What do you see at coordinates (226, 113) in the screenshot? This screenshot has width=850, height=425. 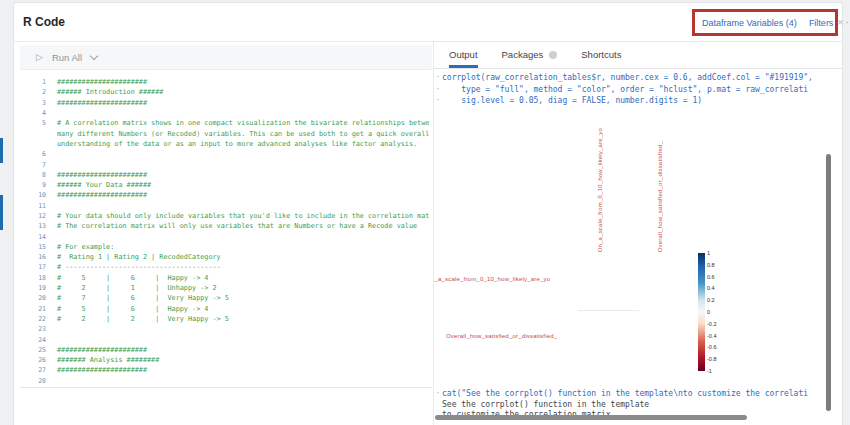 I see `code-line: 4` at bounding box center [226, 113].